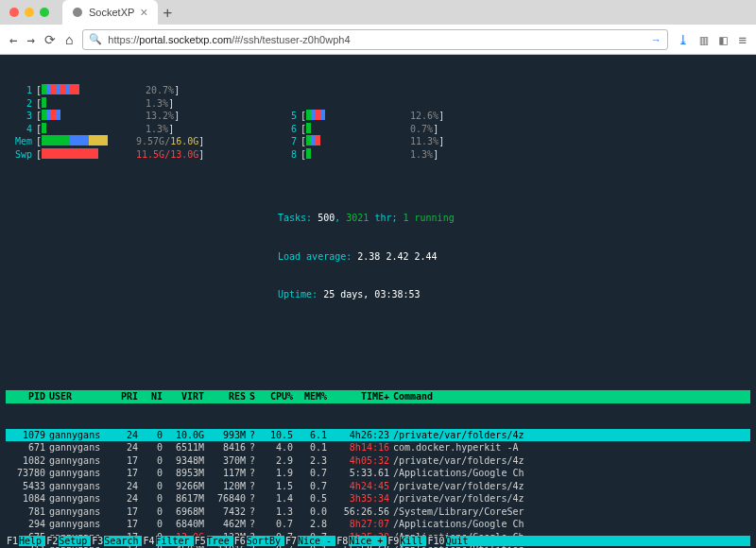 This screenshot has width=756, height=548. I want to click on process-header: PID USER PRI NI VIRT RES S CPU% MEM% TIM…, so click(378, 397).